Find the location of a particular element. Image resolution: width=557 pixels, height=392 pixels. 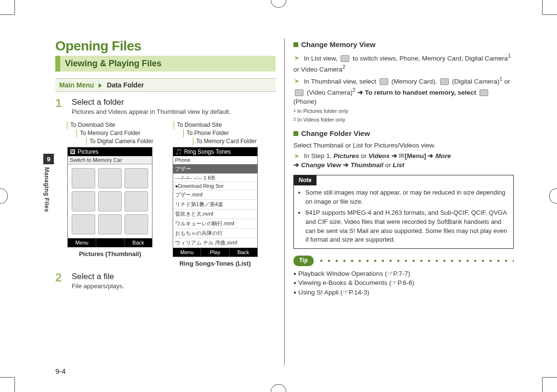

chapter-tab: 9 Managing Files is located at coordinates (49, 183).